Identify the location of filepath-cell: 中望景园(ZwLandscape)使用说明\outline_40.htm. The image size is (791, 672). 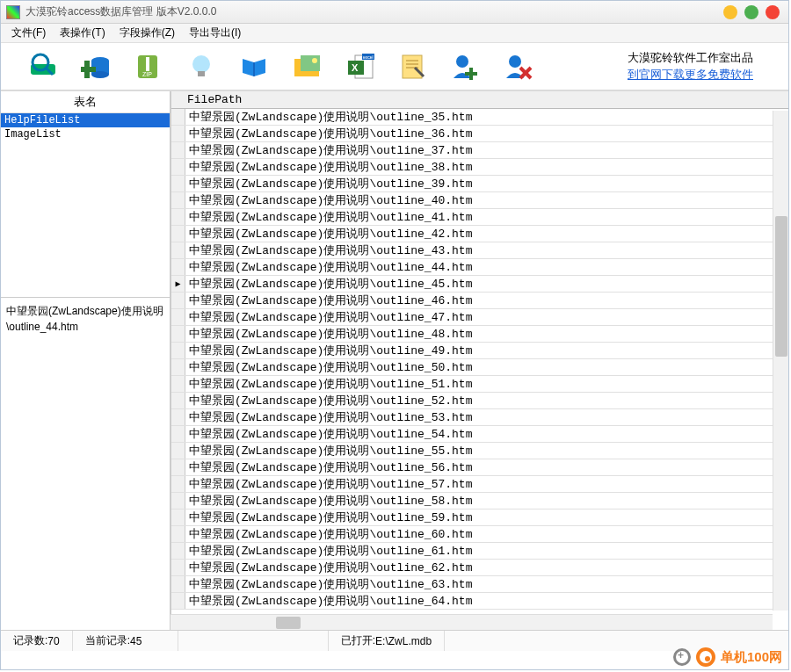
(329, 200).